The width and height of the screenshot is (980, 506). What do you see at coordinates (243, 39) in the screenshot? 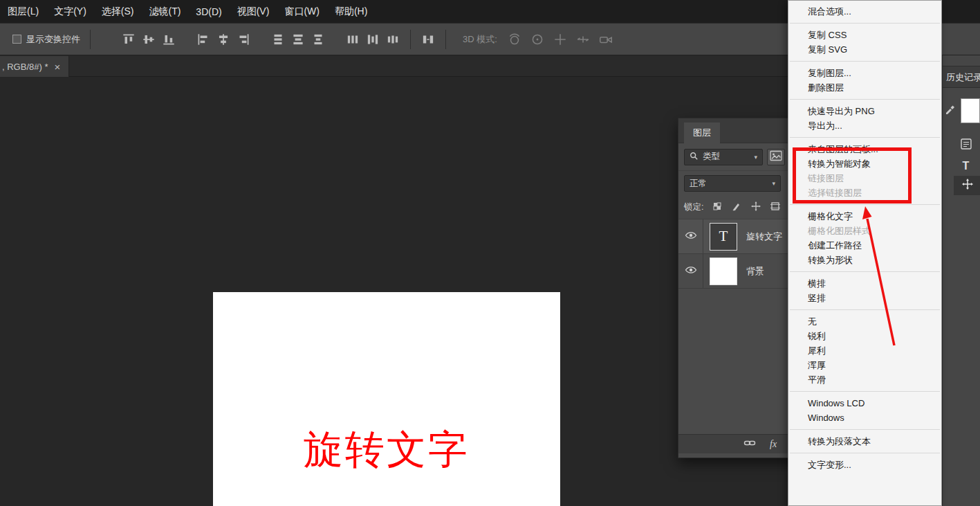
I see `align-right-icon` at bounding box center [243, 39].